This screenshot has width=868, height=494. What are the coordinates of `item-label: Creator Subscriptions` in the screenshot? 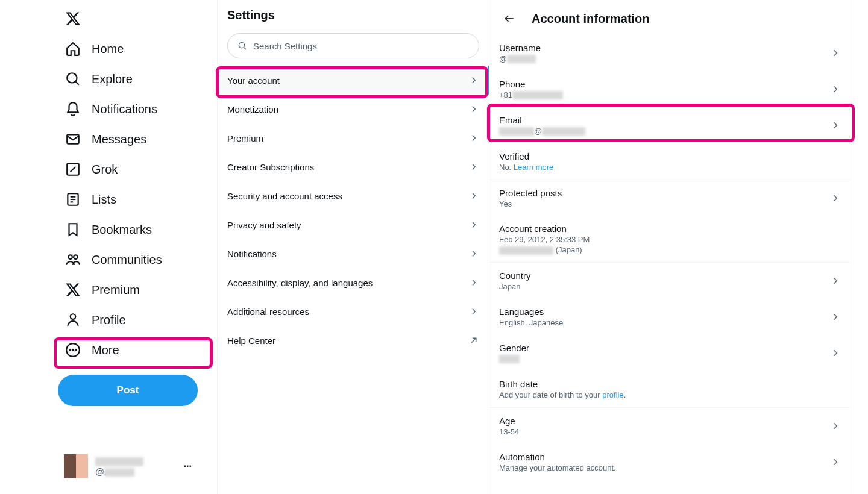 It's located at (271, 167).